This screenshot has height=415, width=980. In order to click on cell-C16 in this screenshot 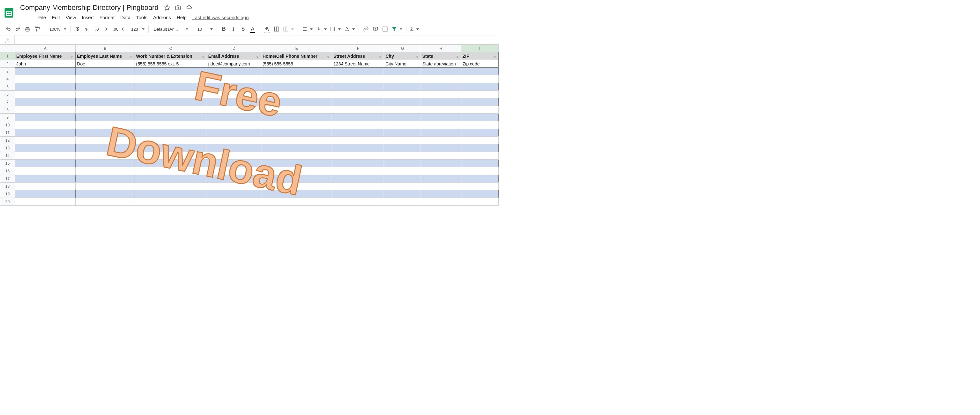, I will do `click(170, 171)`.